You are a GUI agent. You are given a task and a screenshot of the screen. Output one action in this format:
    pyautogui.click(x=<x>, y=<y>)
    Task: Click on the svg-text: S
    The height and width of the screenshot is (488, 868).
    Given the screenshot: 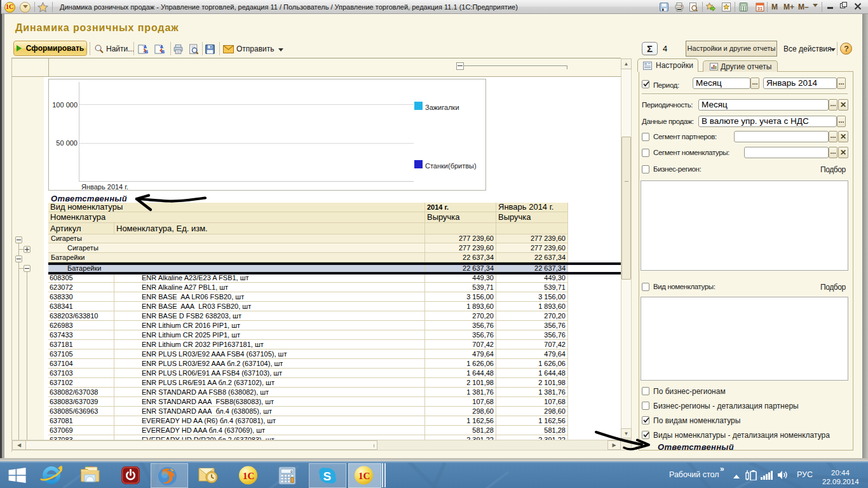 What is the action you would take?
    pyautogui.click(x=328, y=477)
    